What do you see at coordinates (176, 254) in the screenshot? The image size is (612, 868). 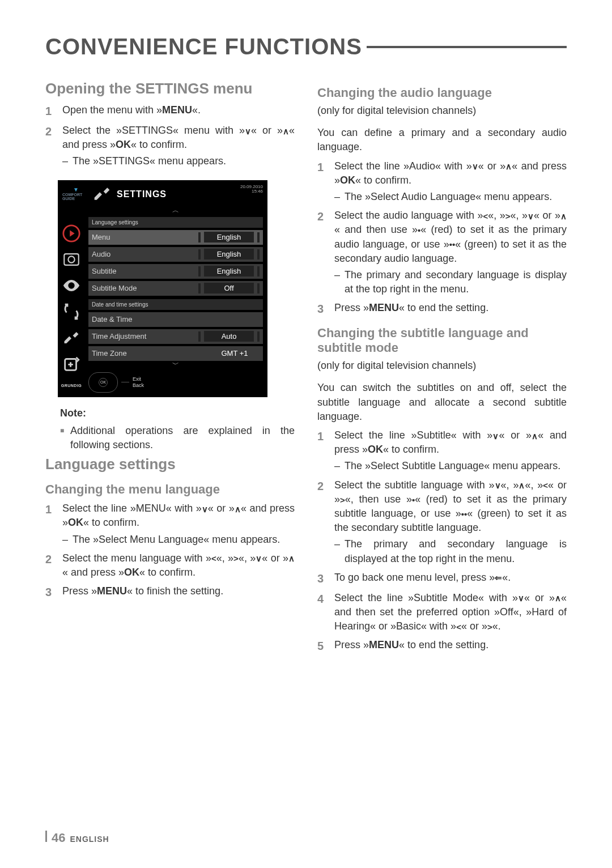 I see `tv-row-audio: Audio English` at bounding box center [176, 254].